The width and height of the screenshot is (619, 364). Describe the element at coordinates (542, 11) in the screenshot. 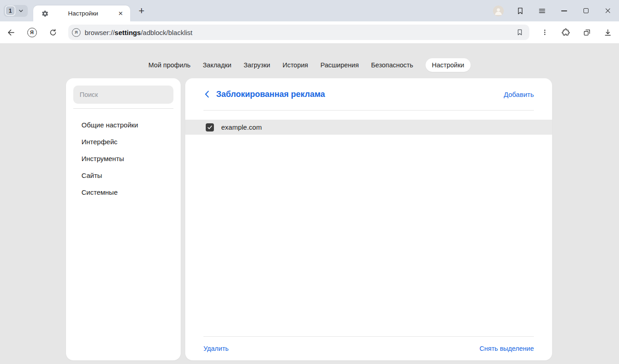

I see `hamburger-menu-icon` at that location.